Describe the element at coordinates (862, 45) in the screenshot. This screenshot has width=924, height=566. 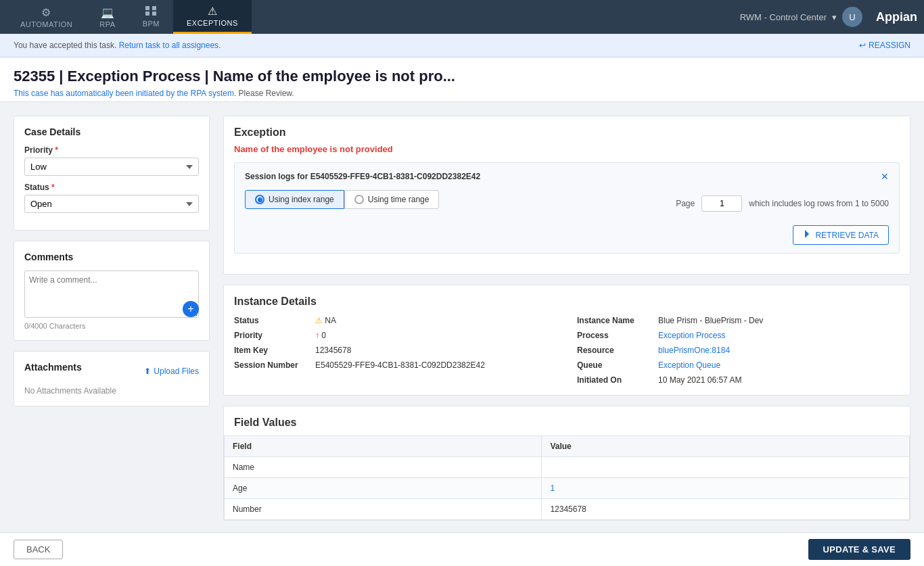
I see `reassign-icon: ↩` at that location.